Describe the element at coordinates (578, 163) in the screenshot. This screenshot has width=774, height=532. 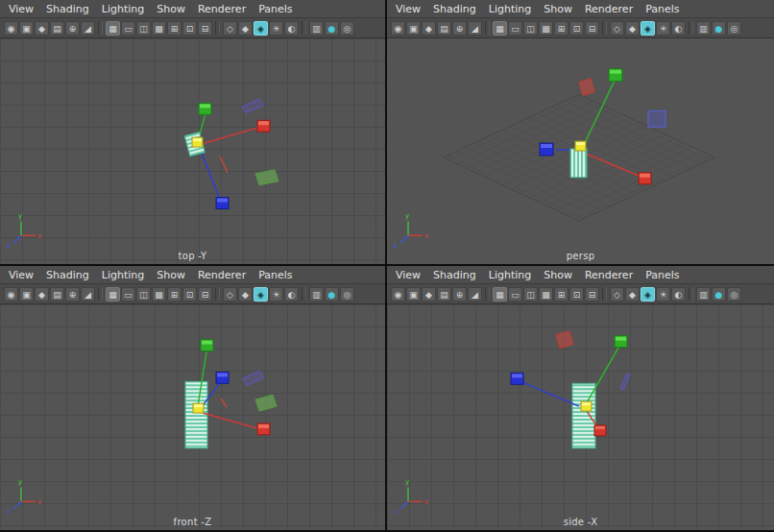
I see `striped-cylinder` at that location.